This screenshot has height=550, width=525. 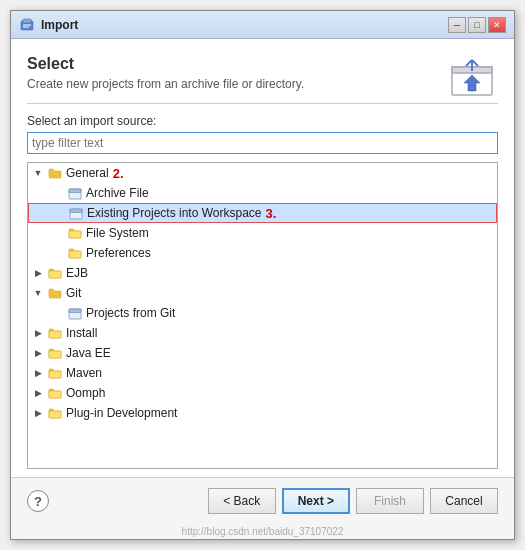 What do you see at coordinates (88, 353) in the screenshot?
I see `tree-item-label: Java EE` at bounding box center [88, 353].